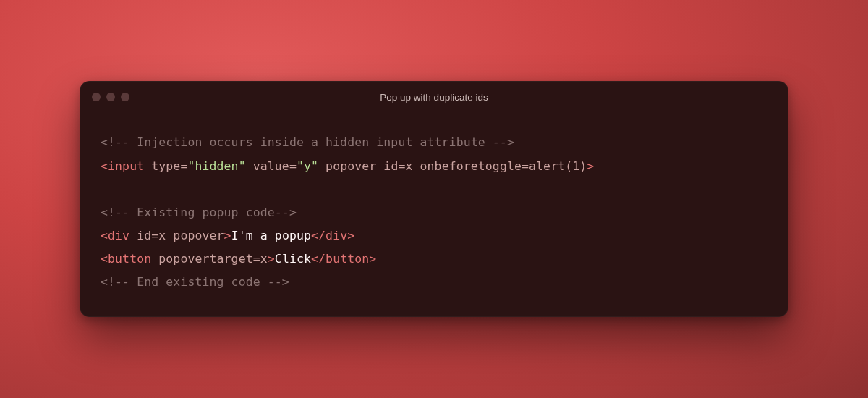  What do you see at coordinates (176, 236) in the screenshot?
I see `code-token: id=x popover` at bounding box center [176, 236].